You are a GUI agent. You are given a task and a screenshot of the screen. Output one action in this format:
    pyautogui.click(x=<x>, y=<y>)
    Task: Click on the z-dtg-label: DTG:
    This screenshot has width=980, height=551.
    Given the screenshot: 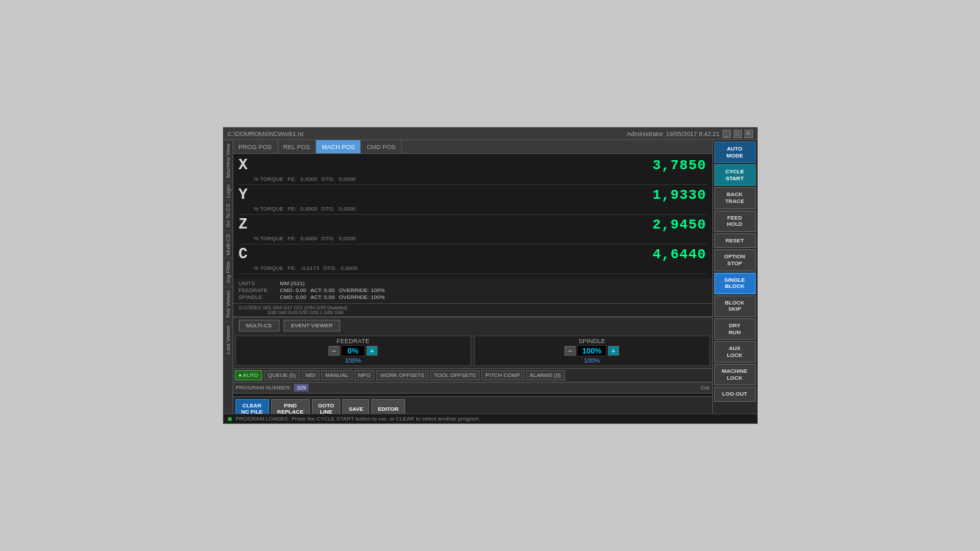 What is the action you would take?
    pyautogui.click(x=329, y=239)
    